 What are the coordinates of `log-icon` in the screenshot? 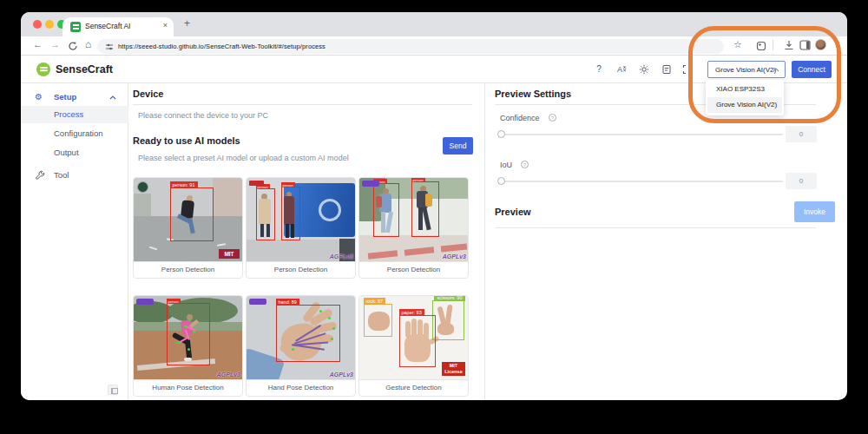 It's located at (667, 69).